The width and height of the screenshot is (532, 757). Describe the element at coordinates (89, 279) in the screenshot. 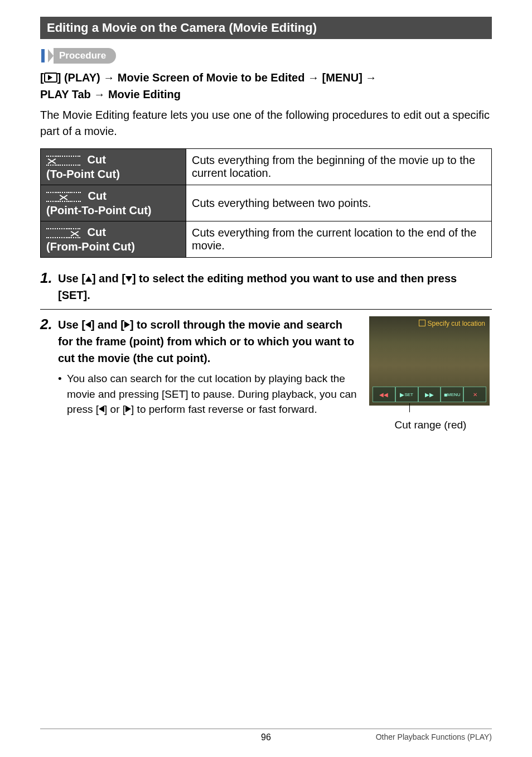

I see `up-arrow-icon` at that location.